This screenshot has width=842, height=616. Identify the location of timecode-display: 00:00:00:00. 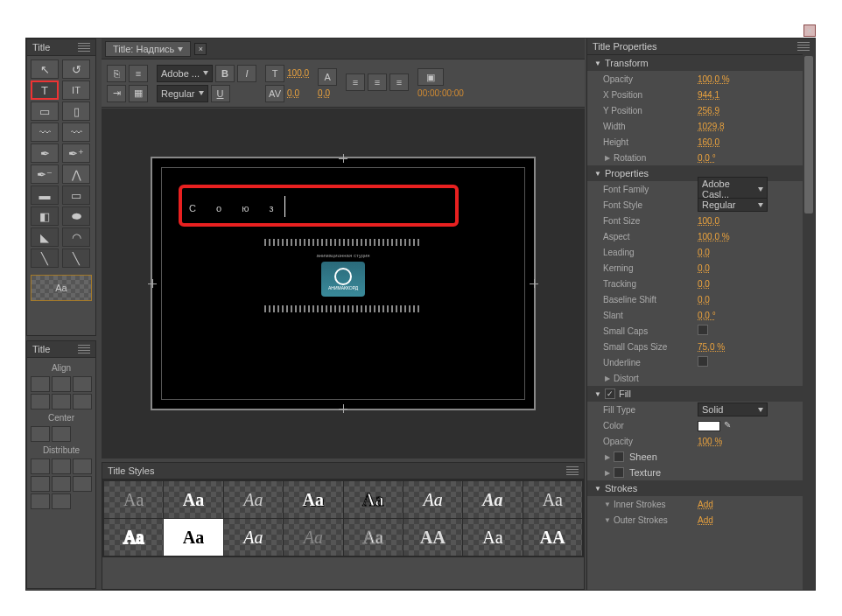
(441, 93).